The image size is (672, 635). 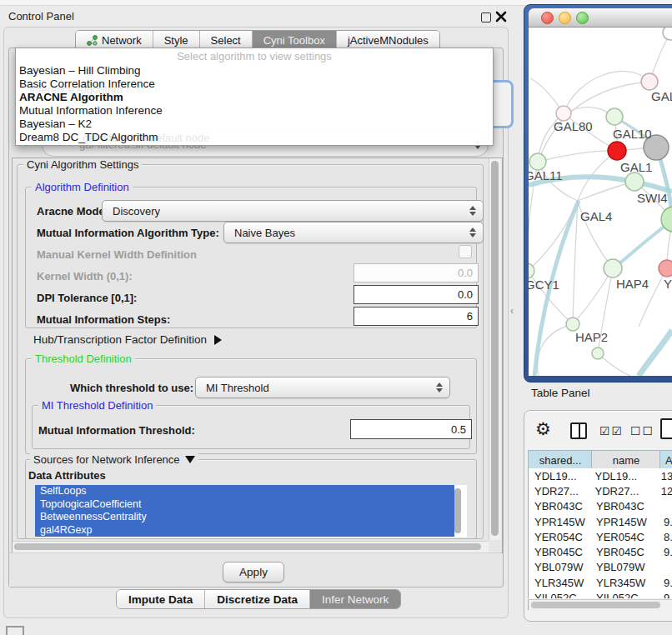 I want to click on zoom-traffic-light-icon, so click(x=582, y=18).